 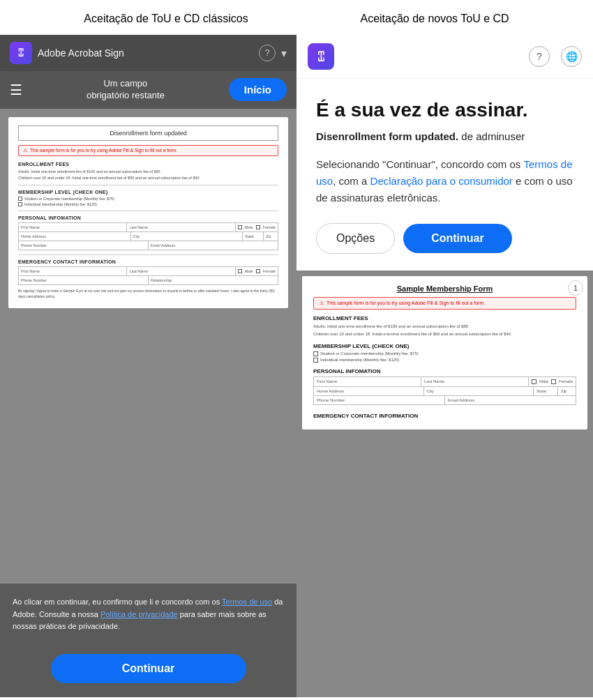 I want to click on left-privacy-link: Política de privacidade, so click(x=140, y=614).